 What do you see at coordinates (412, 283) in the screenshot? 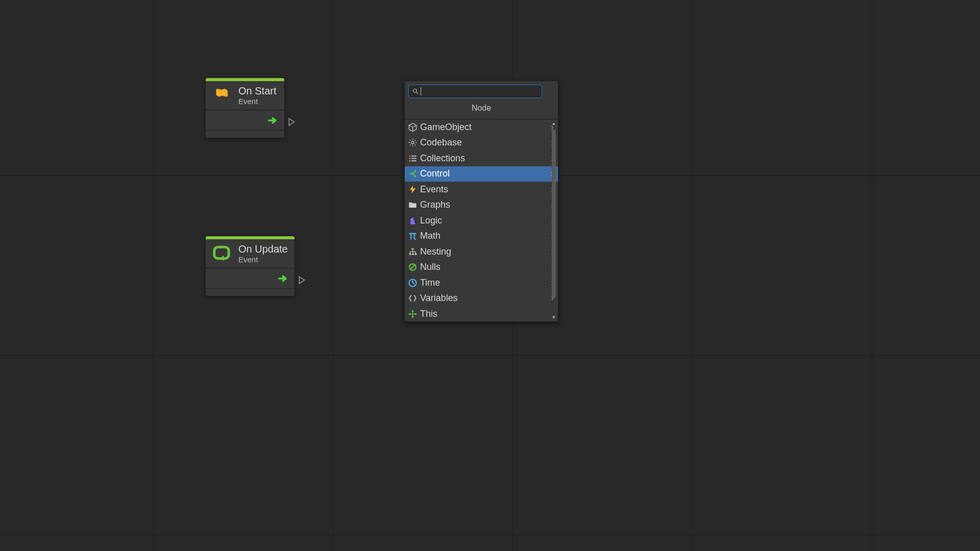
I see `clock-icon` at bounding box center [412, 283].